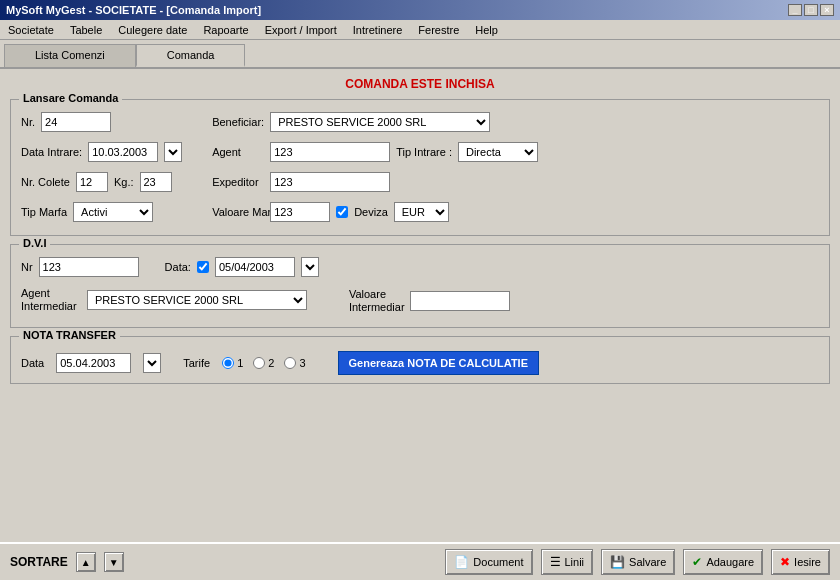  What do you see at coordinates (342, 212) in the screenshot?
I see `deviza-checkbox` at bounding box center [342, 212].